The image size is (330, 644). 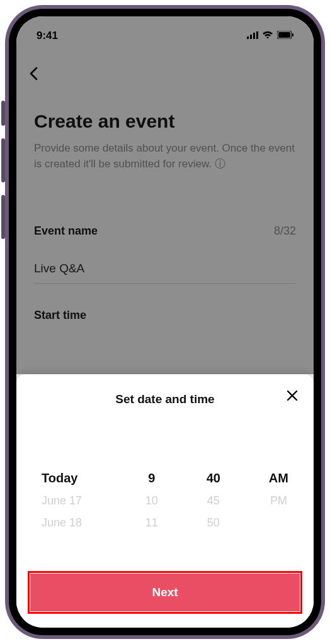 What do you see at coordinates (220, 164) in the screenshot?
I see `info-icon: ⓘ` at bounding box center [220, 164].